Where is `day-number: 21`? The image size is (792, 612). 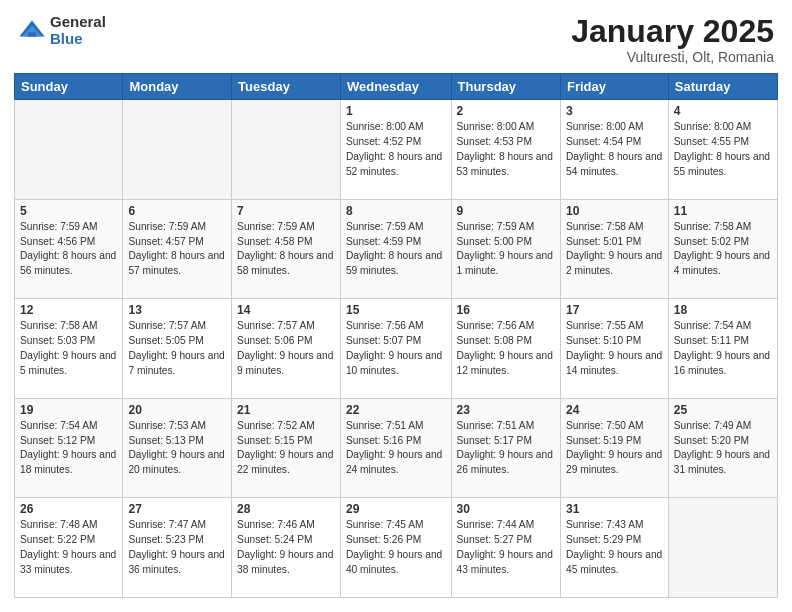
day-number: 21 is located at coordinates (286, 410).